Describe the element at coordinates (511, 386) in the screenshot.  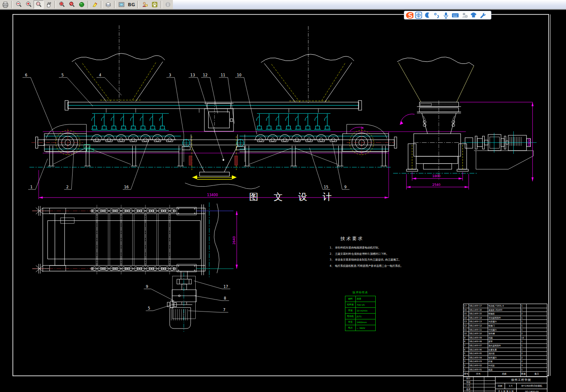
I see `scale-value: 1:5` at that location.